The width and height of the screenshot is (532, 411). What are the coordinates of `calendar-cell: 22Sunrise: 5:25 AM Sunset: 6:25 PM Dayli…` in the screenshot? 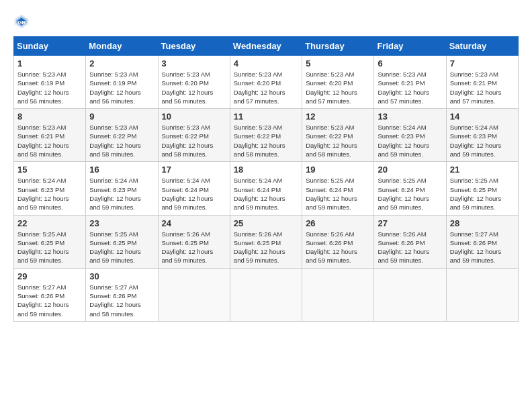 It's located at (50, 242).